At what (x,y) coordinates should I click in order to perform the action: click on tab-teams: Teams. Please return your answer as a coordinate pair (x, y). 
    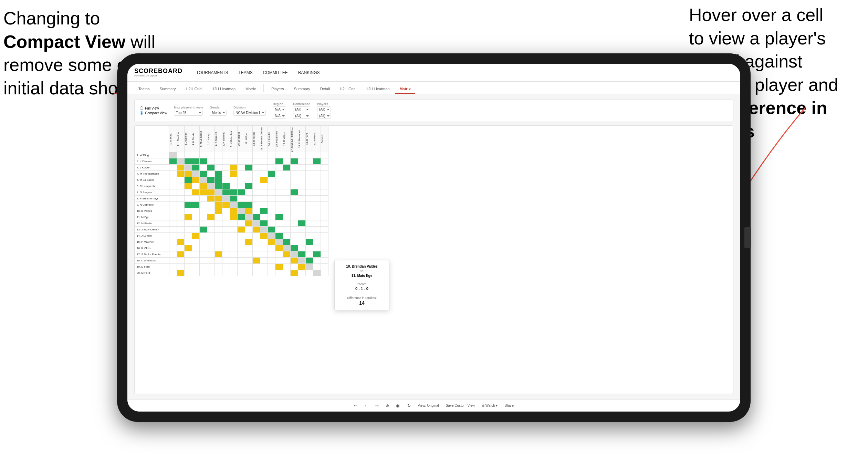
    Looking at the image, I should click on (144, 89).